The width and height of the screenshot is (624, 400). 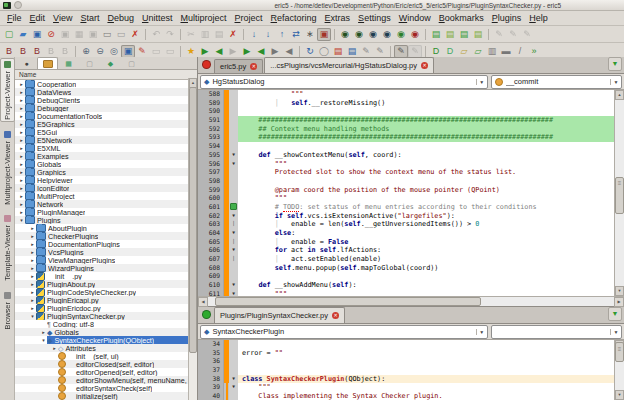 I want to click on tree-item: ▸E5Network, so click(x=106, y=140).